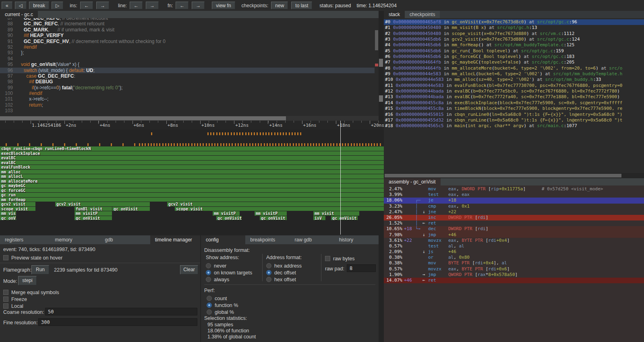 The height and width of the screenshot is (342, 644). What do you see at coordinates (514, 275) in the screenshot?
I see `assembly-row: 1.90%→jmpQWORD PTR [rax*8+0x578a50]` at bounding box center [514, 275].